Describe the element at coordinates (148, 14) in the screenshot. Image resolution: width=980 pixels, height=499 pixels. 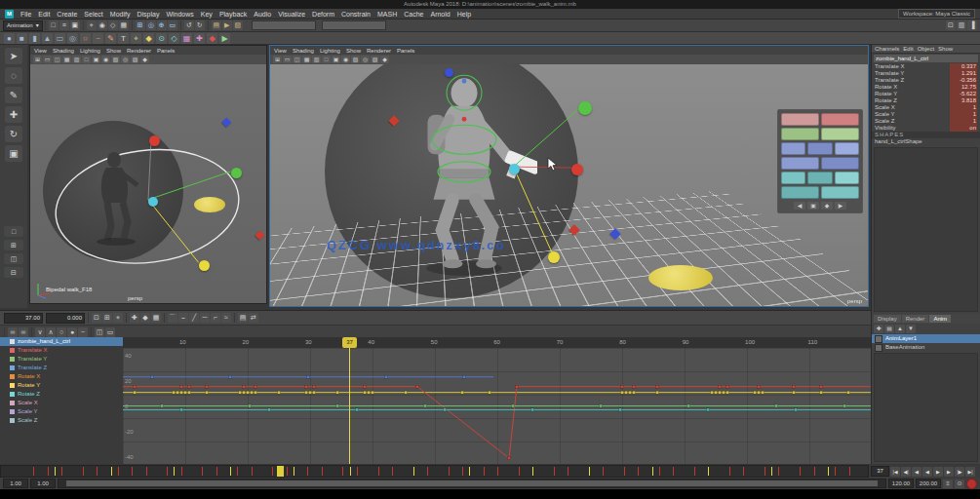
I see `menu-display: Display` at that location.